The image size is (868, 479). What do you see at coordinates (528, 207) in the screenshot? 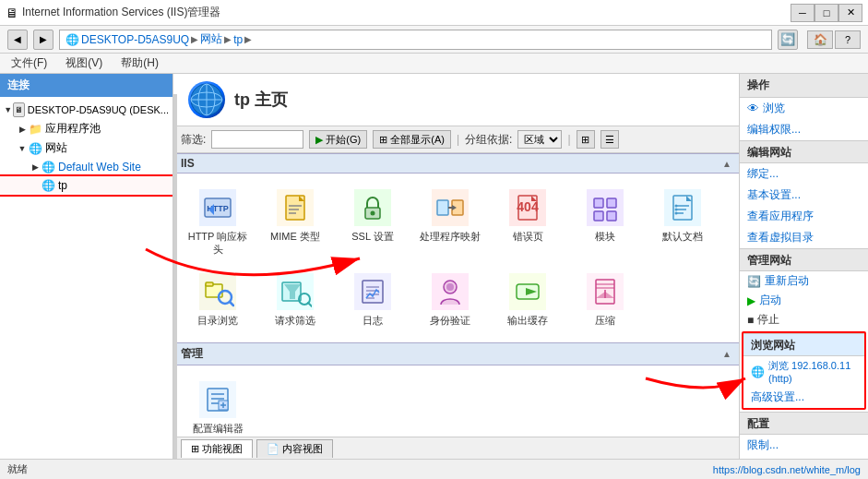
I see `svg-text: 404` at bounding box center [528, 207].